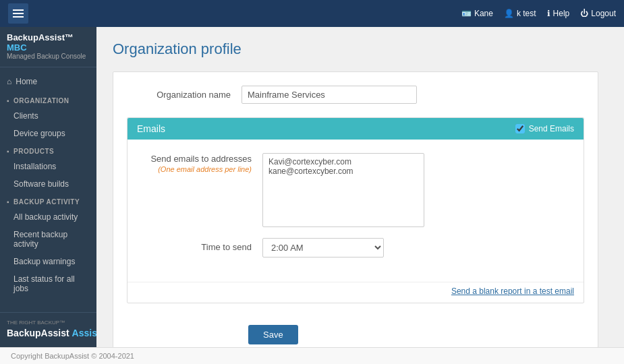 This screenshot has height=364, width=624. What do you see at coordinates (188, 94) in the screenshot?
I see `org-name-label: Organization name` at bounding box center [188, 94].